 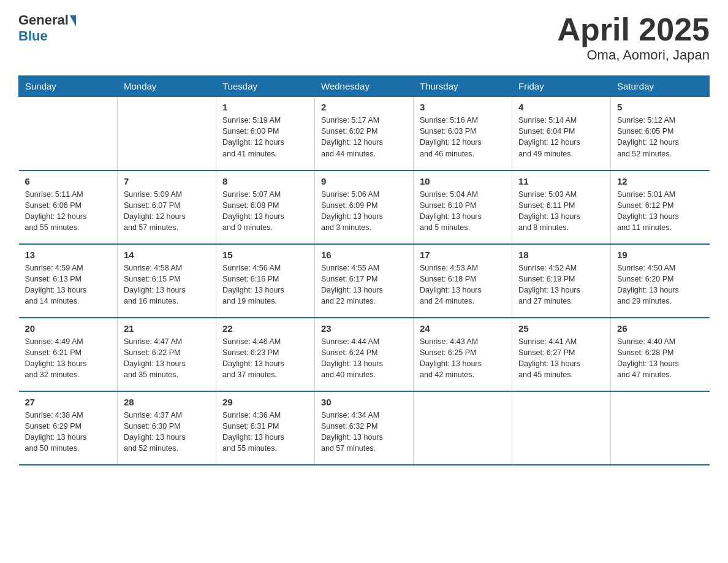 What do you see at coordinates (69, 255) in the screenshot?
I see `day-number: 13` at bounding box center [69, 255].